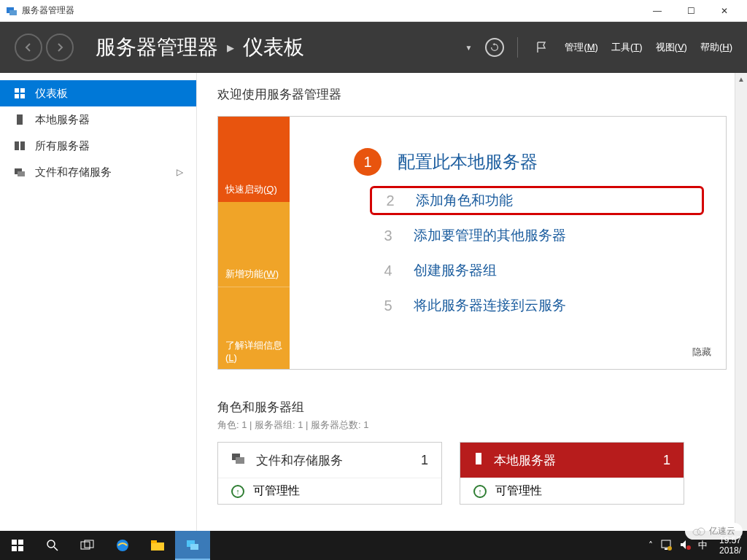 The width and height of the screenshot is (747, 560). Describe the element at coordinates (541, 236) in the screenshot. I see `add-other-servers-link: 3 添加要管理的其他服务器` at that location.